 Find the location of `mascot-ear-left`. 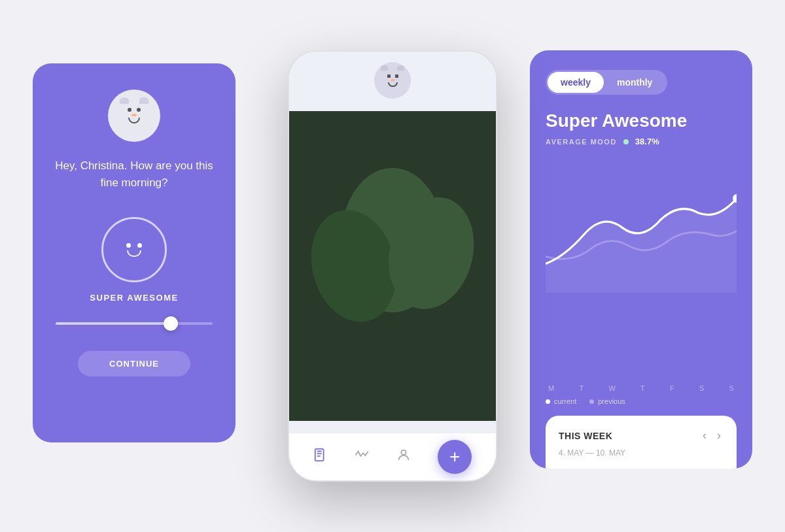

mascot-ear-left is located at coordinates (124, 101).